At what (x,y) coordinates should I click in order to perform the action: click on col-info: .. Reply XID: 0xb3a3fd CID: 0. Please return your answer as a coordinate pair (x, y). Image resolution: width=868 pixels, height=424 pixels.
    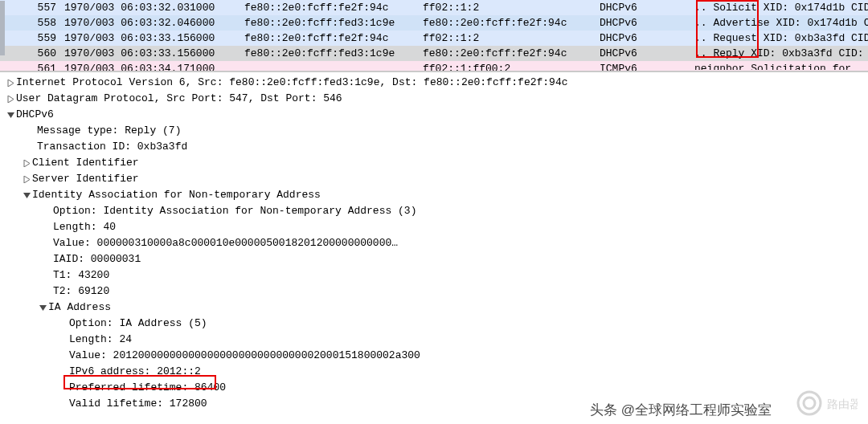
    Looking at the image, I should click on (781, 53).